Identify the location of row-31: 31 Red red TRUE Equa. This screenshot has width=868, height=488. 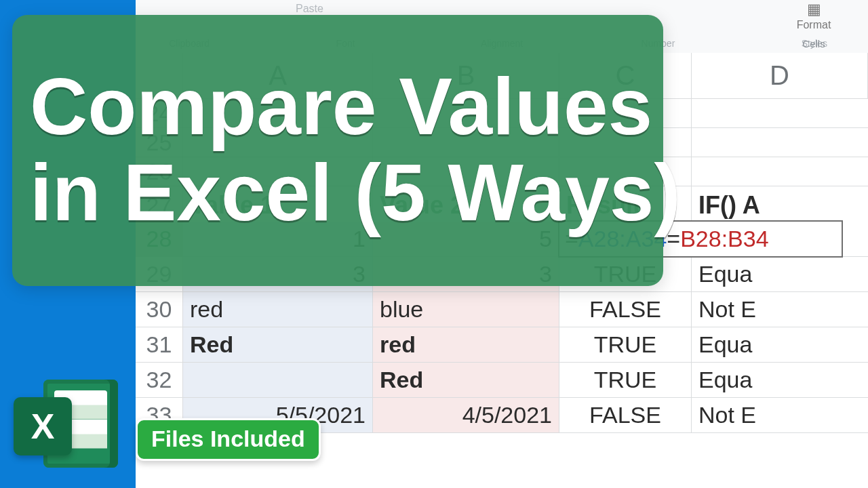
(502, 345).